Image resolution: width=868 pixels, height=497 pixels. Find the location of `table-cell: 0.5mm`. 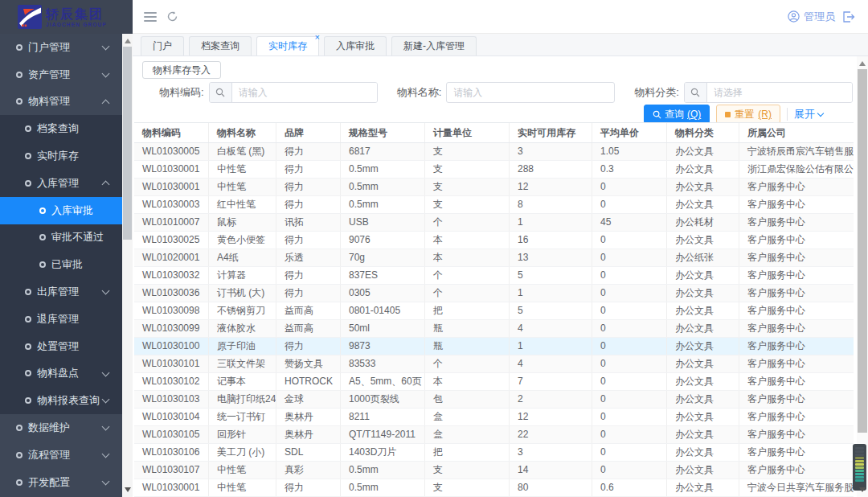

table-cell: 0.5mm is located at coordinates (383, 470).